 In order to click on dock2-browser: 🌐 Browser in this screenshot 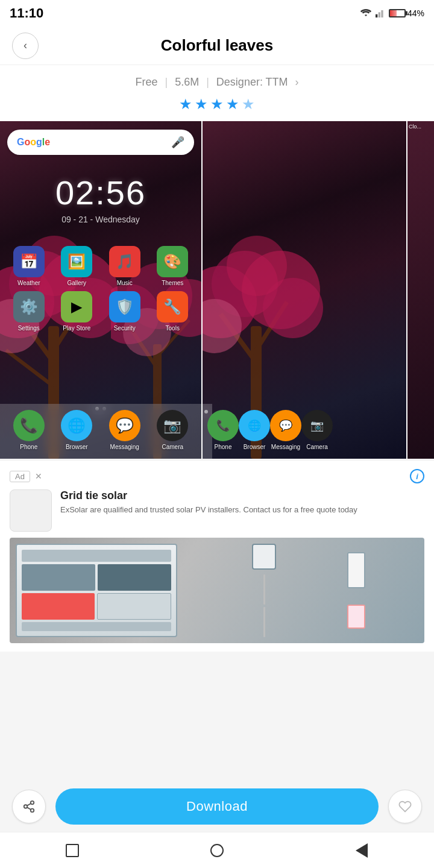, I will do `click(254, 430)`.